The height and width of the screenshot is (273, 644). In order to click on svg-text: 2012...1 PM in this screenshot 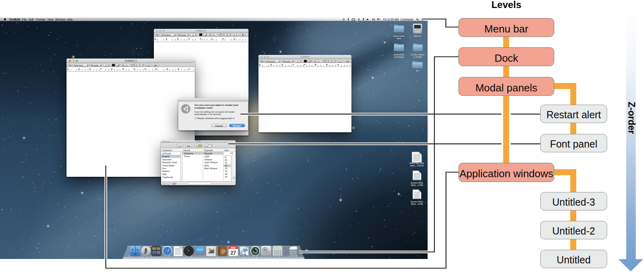, I will do `click(417, 185)`.